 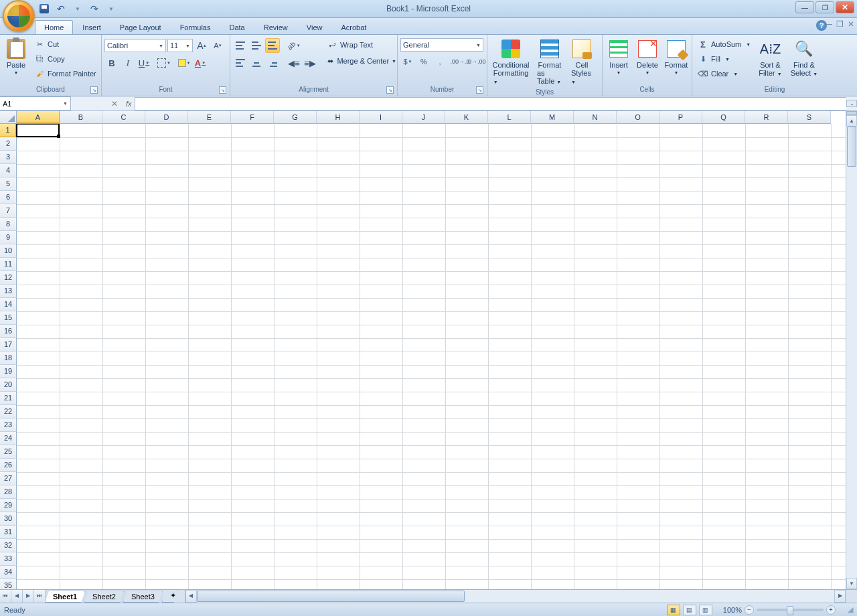 What do you see at coordinates (362, 61) in the screenshot?
I see `merge-center-button: ⬌Merge & Center▼` at bounding box center [362, 61].